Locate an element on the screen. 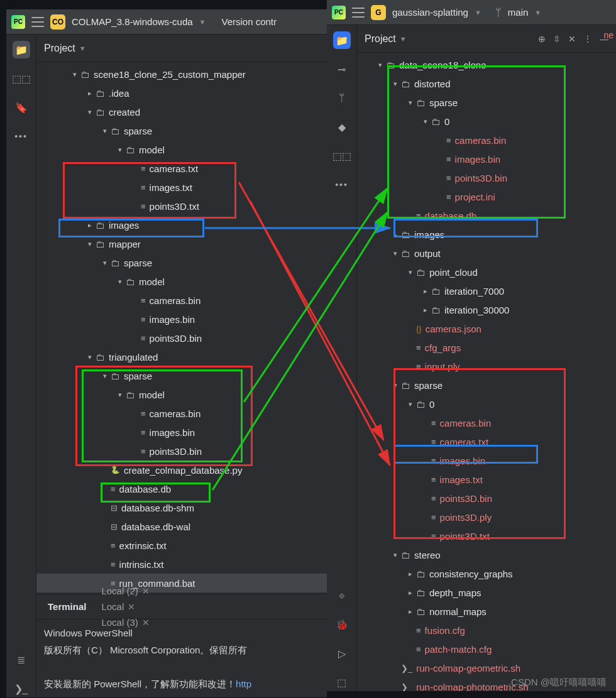 The width and height of the screenshot is (616, 698). vcs-menu: Version contr is located at coordinates (249, 21).